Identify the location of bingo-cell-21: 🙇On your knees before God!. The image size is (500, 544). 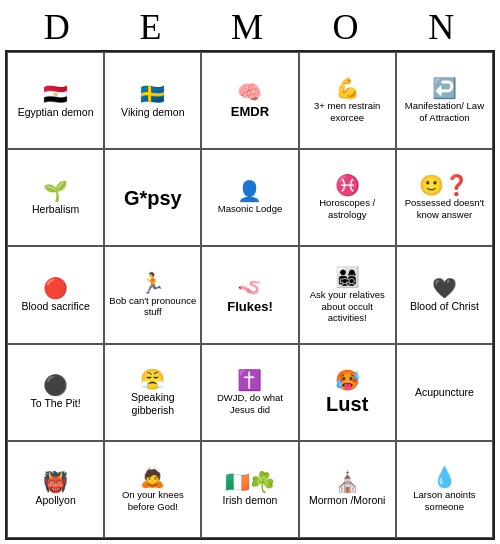
(152, 490).